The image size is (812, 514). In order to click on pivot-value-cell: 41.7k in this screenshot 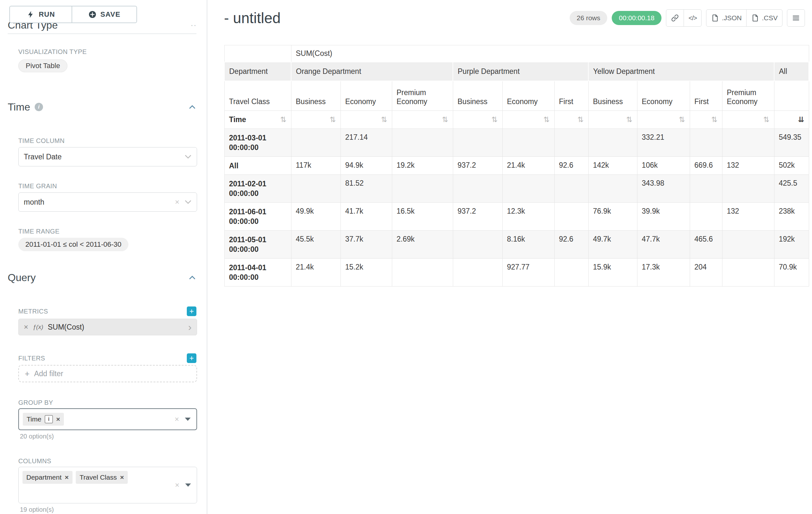, I will do `click(366, 217)`.